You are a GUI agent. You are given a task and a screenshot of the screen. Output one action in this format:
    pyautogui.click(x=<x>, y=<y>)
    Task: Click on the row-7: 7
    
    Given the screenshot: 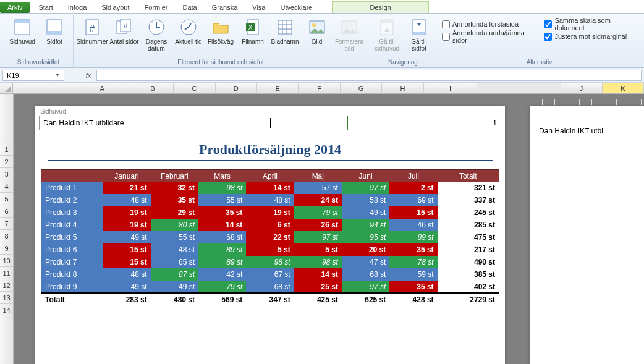 What is the action you would take?
    pyautogui.click(x=6, y=224)
    